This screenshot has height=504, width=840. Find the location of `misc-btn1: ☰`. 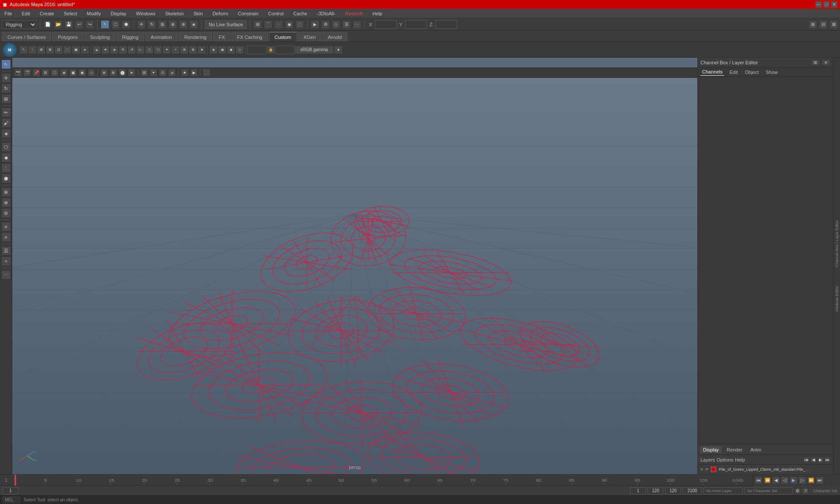

misc-btn1: ☰ is located at coordinates (6, 251).